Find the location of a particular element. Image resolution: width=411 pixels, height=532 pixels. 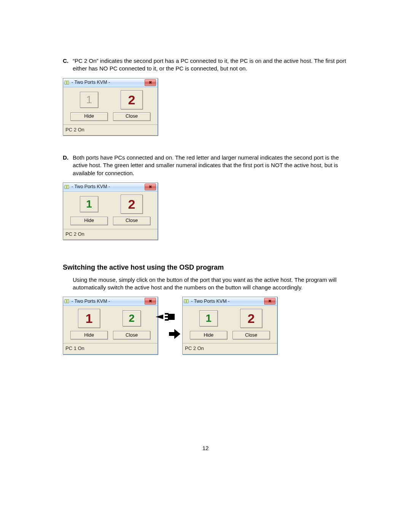

page-number: 12 is located at coordinates (206, 448).